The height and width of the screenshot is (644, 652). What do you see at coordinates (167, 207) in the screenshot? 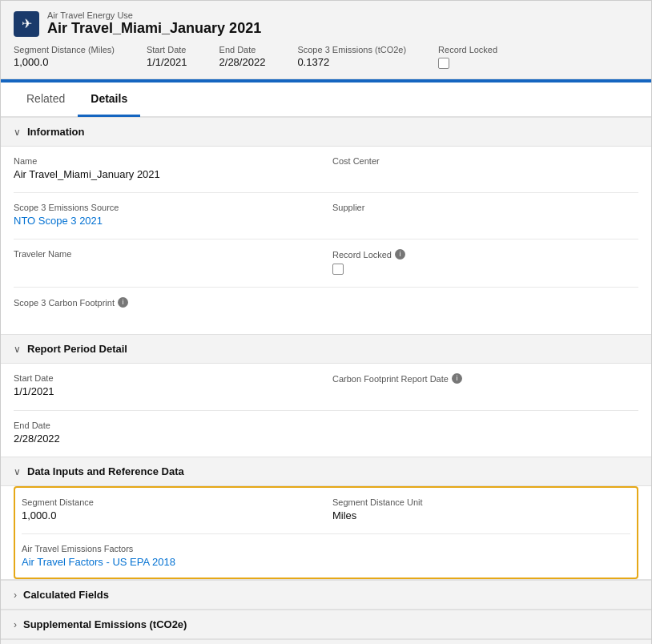
I see `scope3-source-label: Scope 3 Emissions Source` at bounding box center [167, 207].